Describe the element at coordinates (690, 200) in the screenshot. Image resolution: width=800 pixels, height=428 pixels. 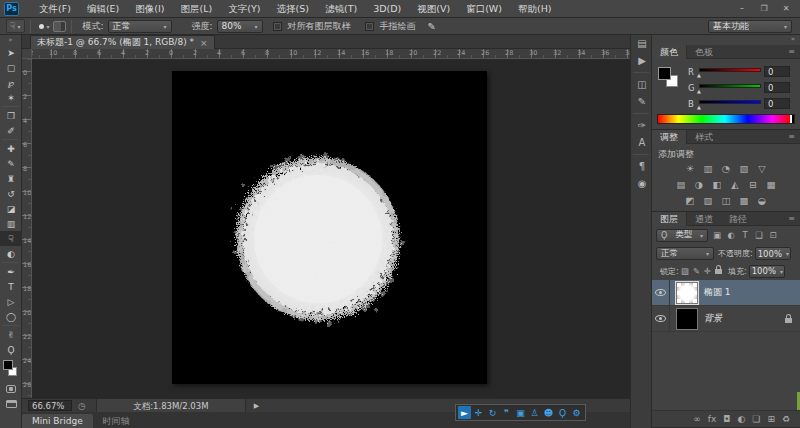
I see `invert-icon: ◩` at that location.